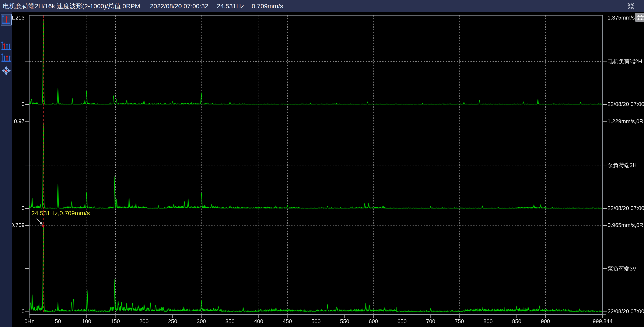  Describe the element at coordinates (172, 321) in the screenshot. I see `x-axis-tick-label: 250` at that location.